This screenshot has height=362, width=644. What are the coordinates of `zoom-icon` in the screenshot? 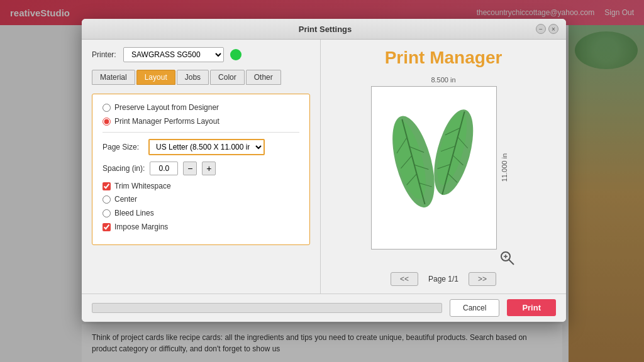 It's located at (507, 258).